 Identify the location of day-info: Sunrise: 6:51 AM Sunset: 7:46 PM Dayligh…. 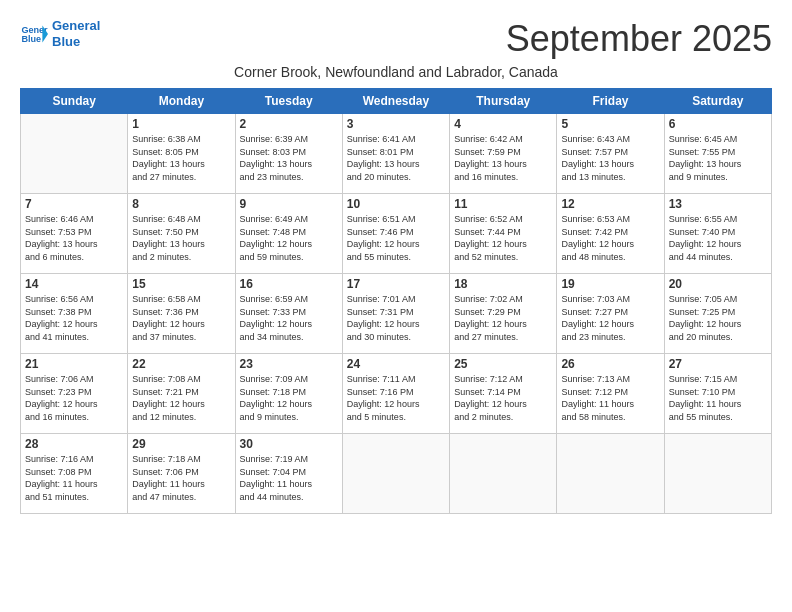
(396, 238).